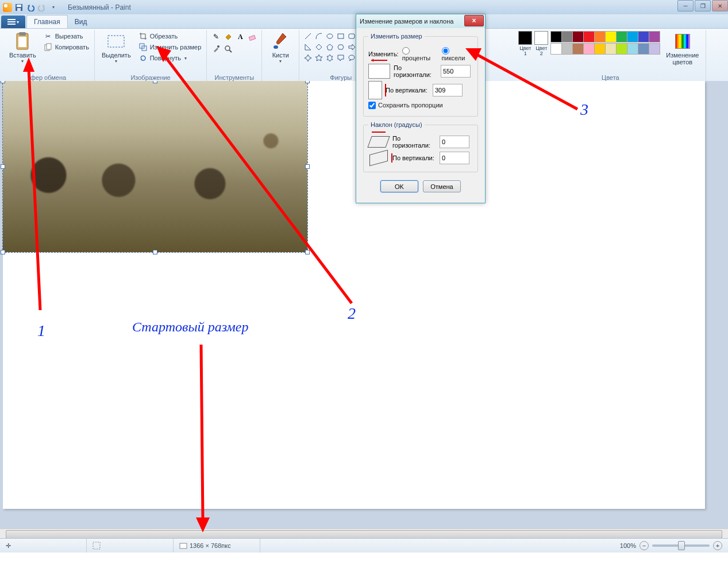 Image resolution: width=728 pixels, height=564 pixels. Describe the element at coordinates (47, 22) in the screenshot. I see `tab-home: Главная` at that location.